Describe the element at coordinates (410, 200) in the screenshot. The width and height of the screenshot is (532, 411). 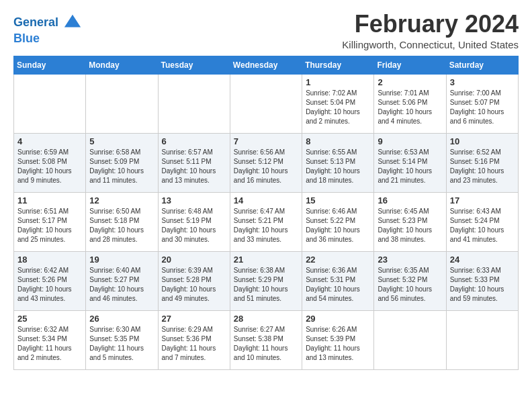
I see `day-number: 16` at that location.